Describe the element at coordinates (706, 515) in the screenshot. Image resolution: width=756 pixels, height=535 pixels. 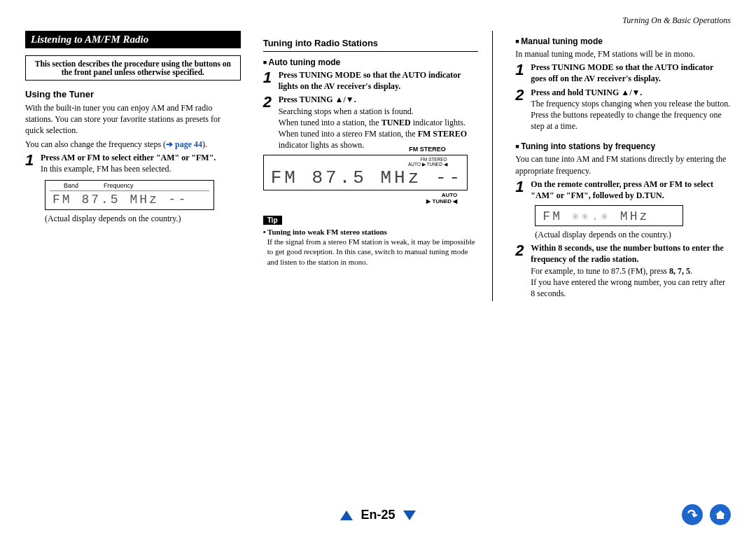
I see `footer-nav-icons: ↶` at that location.